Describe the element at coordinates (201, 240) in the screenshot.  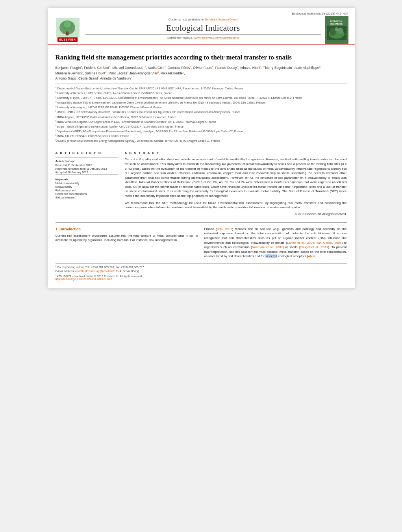
I see `introduction-section: 1. Introduction Current risk assessment …` at that location.